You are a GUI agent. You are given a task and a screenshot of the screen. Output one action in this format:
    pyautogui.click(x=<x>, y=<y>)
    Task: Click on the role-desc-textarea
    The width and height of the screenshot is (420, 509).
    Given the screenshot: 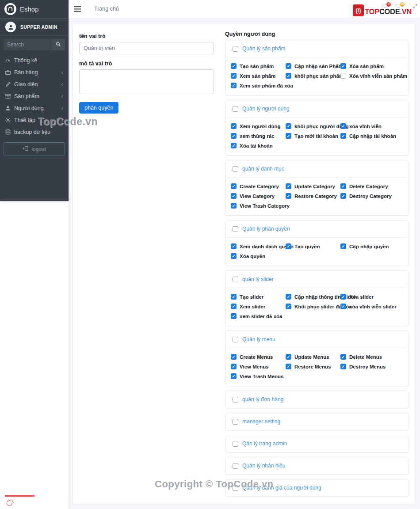 What is the action you would take?
    pyautogui.click(x=147, y=82)
    